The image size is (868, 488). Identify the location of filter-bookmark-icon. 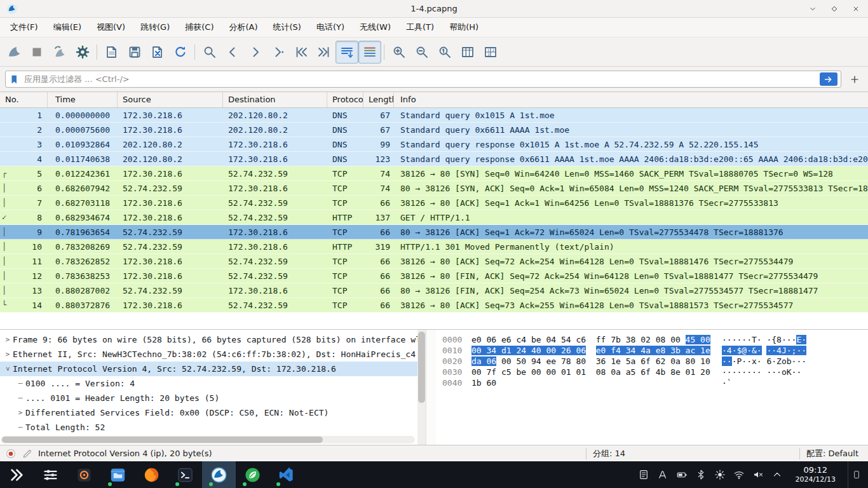
(15, 79).